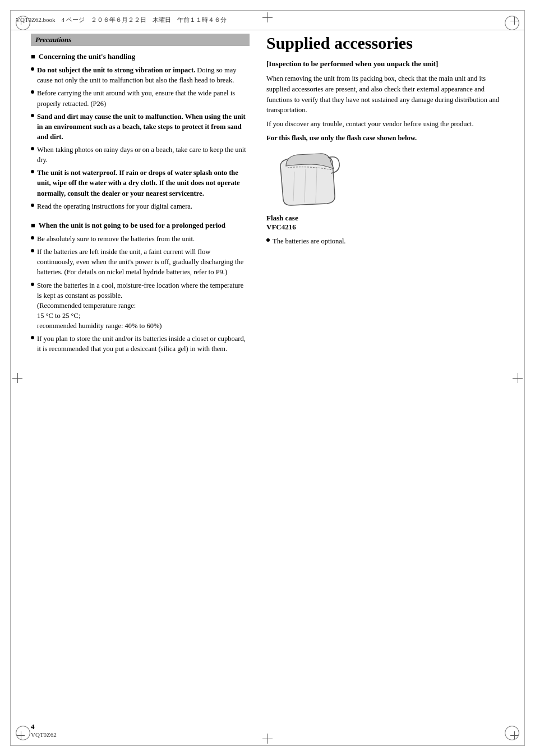  Describe the element at coordinates (385, 64) in the screenshot. I see `inspection-heading: [Inspection to be performed when you unp…` at that location.